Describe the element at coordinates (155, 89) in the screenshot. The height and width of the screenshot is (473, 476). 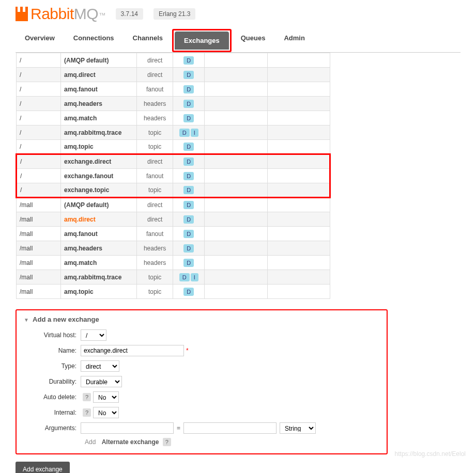
I see `type-cell: fanout` at that location.